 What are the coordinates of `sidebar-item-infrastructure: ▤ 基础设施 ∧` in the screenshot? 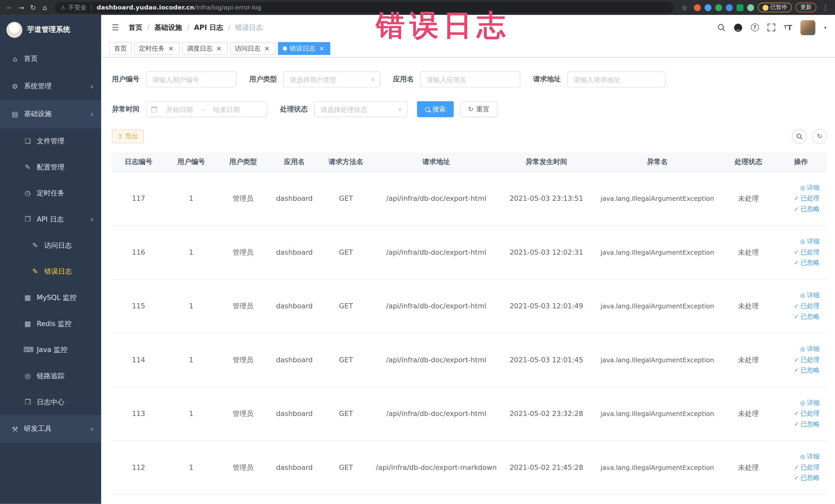 It's located at (50, 114).